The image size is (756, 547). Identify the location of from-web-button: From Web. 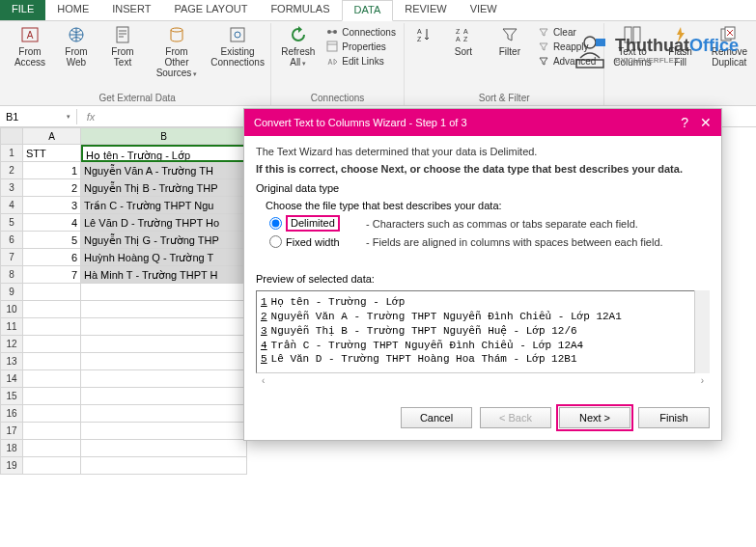
(76, 57).